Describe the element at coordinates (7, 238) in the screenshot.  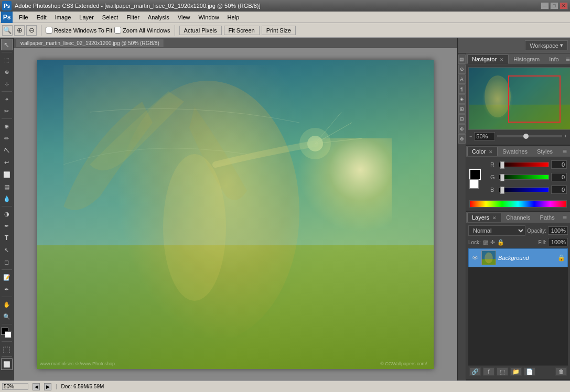
I see `text-tool: T` at that location.